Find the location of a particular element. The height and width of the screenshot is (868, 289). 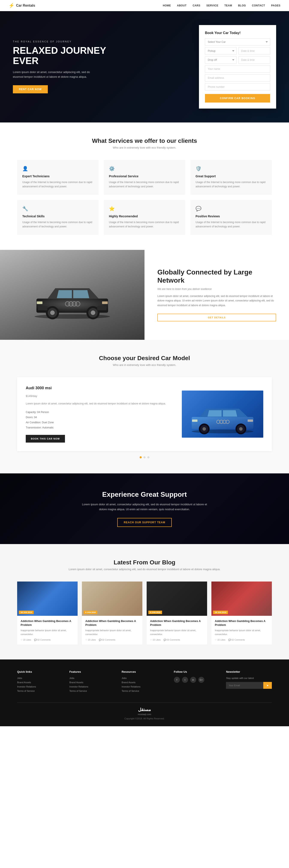

car-spec-item: Air Condition: Duel Zone is located at coordinates (99, 423).